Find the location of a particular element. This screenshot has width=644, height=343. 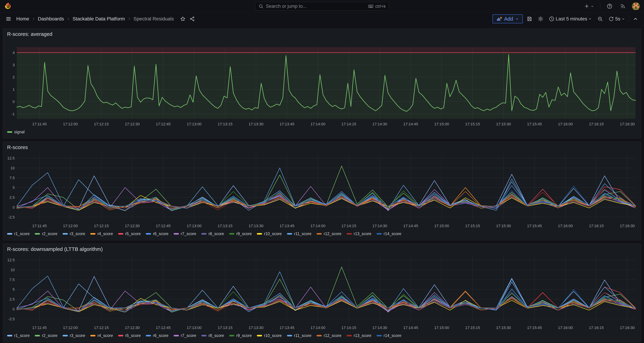

breadcrumb: Home Dashboards Stackable Data Platform … is located at coordinates (106, 19).